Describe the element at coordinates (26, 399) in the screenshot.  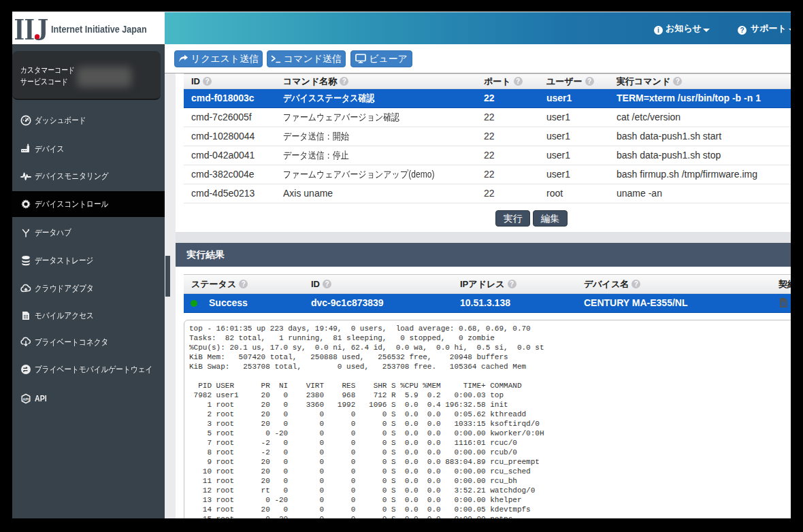
I see `svg-text: API` at that location.